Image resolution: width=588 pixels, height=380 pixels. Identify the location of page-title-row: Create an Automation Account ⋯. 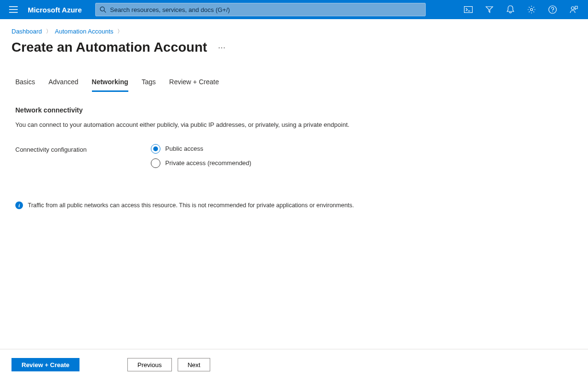
(294, 47).